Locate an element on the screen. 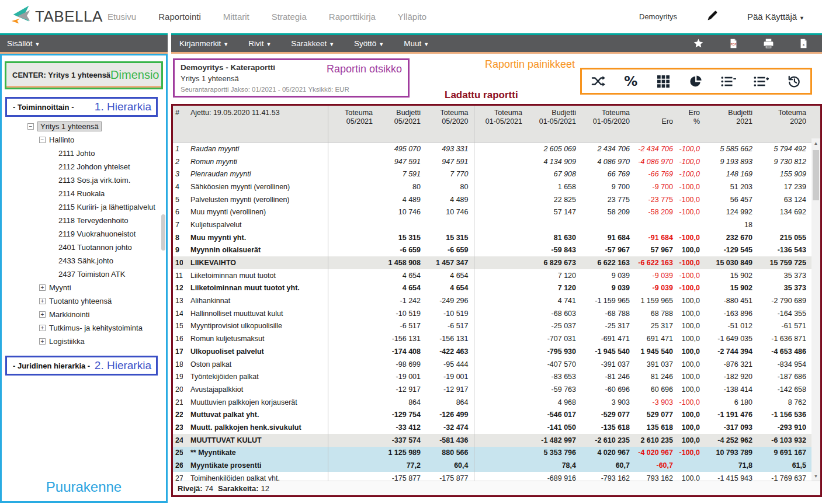 Image resolution: width=822 pixels, height=504 pixels. table-scrollbar: ▲ ▼ is located at coordinates (816, 310).